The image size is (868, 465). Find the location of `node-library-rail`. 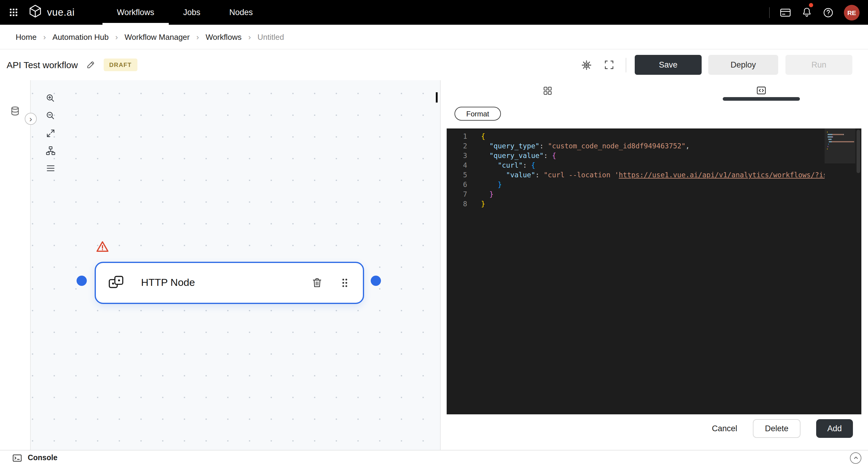

node-library-rail is located at coordinates (16, 265).